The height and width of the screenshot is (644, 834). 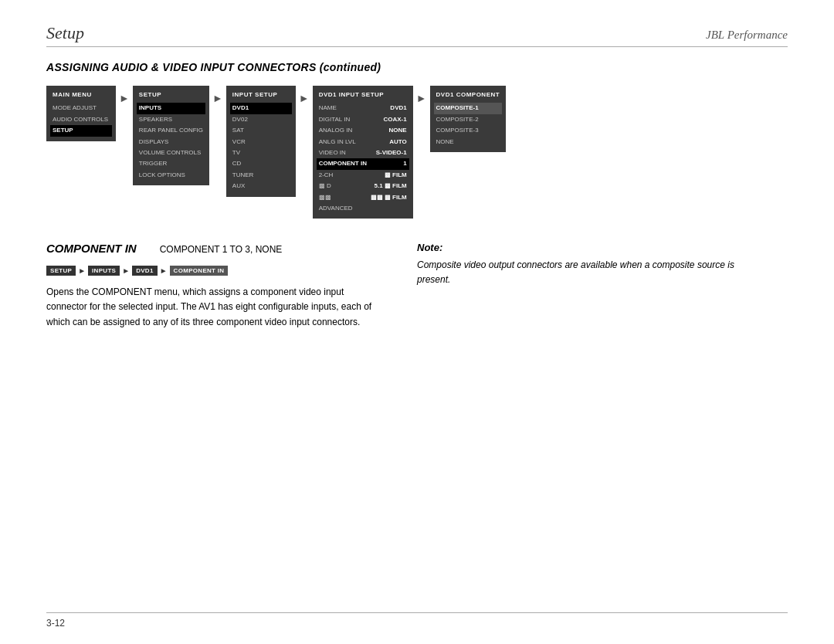 I want to click on dvd1-row-dts: ▩▩ ▩▩ ▩ FILM, so click(x=363, y=198).